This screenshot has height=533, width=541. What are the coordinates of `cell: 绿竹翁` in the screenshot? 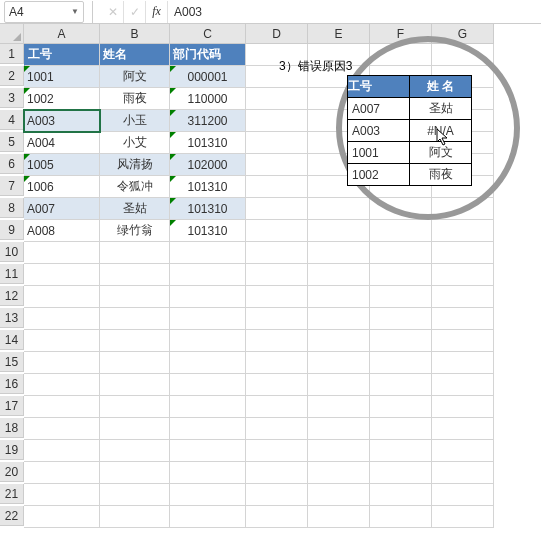 It's located at (135, 231).